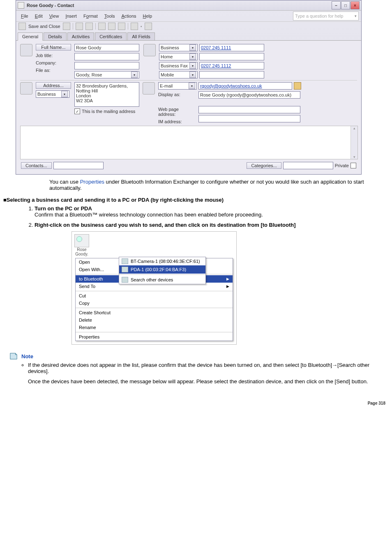 This screenshot has width=392, height=555. I want to click on addressbook-icon, so click(297, 86).